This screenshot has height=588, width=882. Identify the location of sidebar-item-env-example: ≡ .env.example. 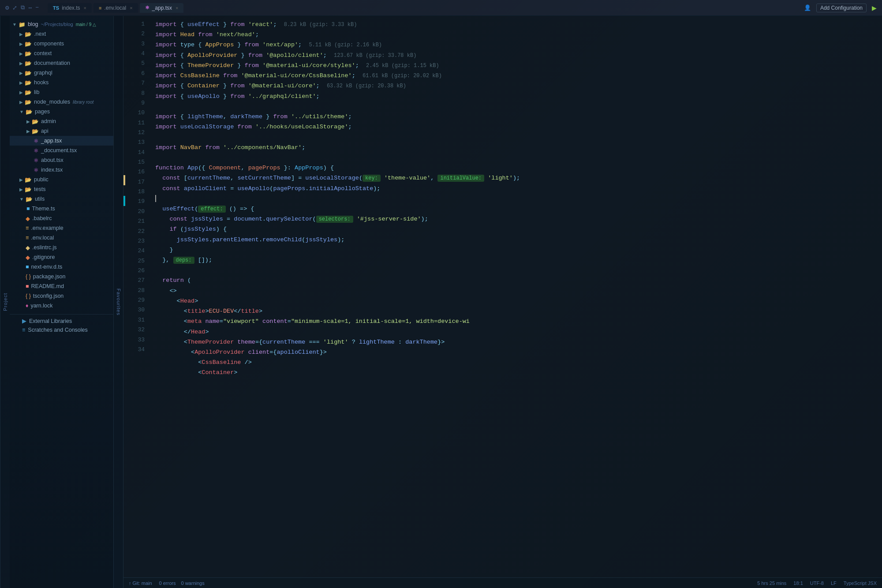
(62, 228).